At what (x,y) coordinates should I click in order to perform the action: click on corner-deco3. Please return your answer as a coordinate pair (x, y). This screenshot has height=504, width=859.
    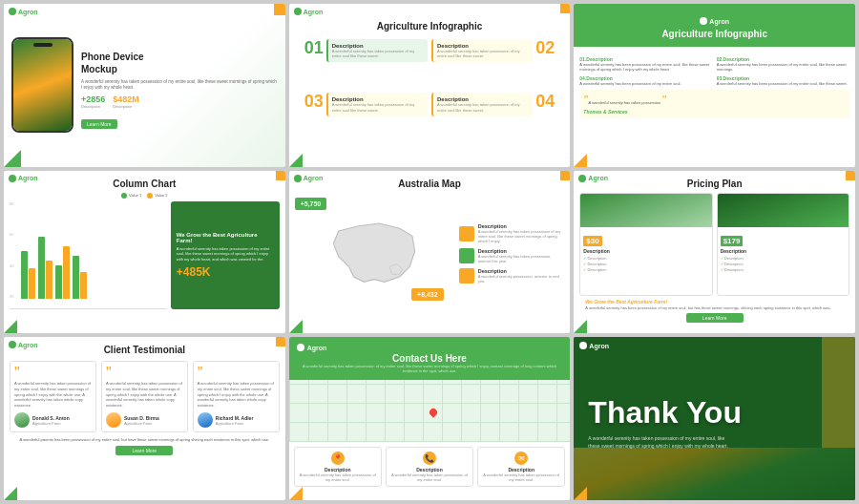
    Looking at the image, I should click on (580, 160).